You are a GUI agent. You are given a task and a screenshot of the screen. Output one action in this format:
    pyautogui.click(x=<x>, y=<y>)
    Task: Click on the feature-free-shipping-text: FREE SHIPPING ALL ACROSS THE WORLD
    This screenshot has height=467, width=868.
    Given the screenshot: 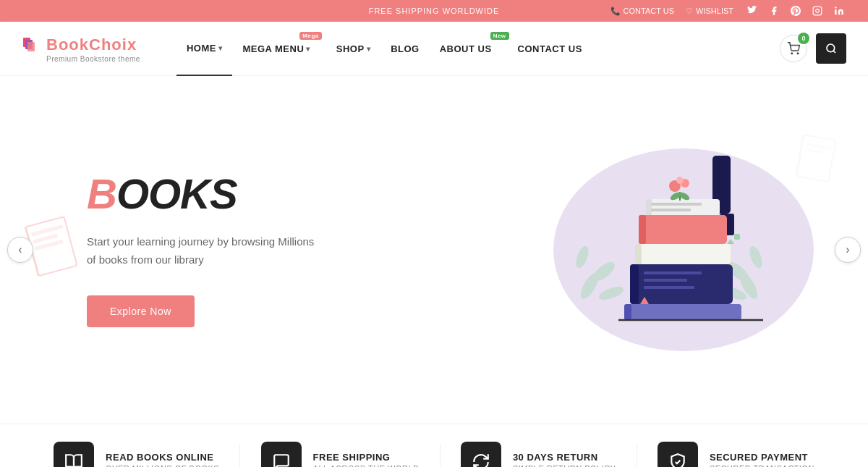 What is the action you would take?
    pyautogui.click(x=366, y=460)
    